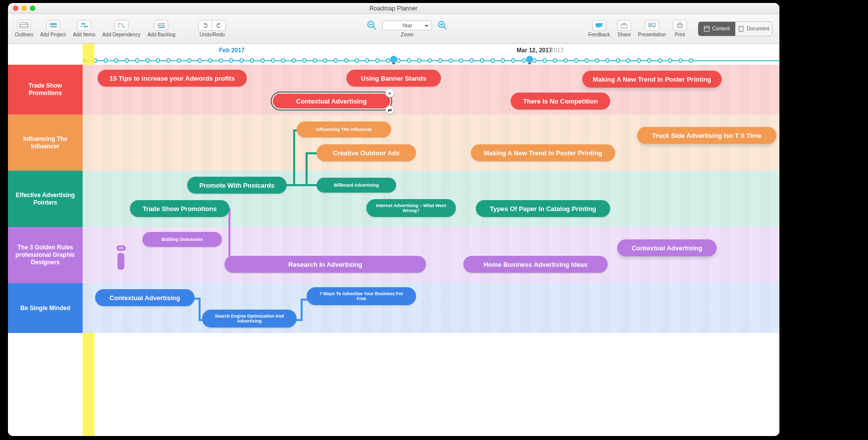 This screenshot has height=440, width=868. What do you see at coordinates (667, 248) in the screenshot?
I see `item-contextual-purple-ext: Contextual Advertising` at bounding box center [667, 248].